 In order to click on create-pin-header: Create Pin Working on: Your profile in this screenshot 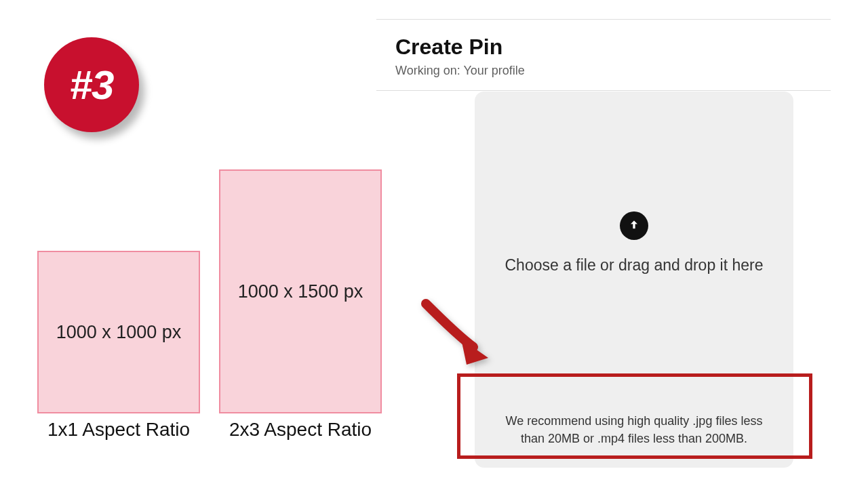, I will do `click(604, 55)`.